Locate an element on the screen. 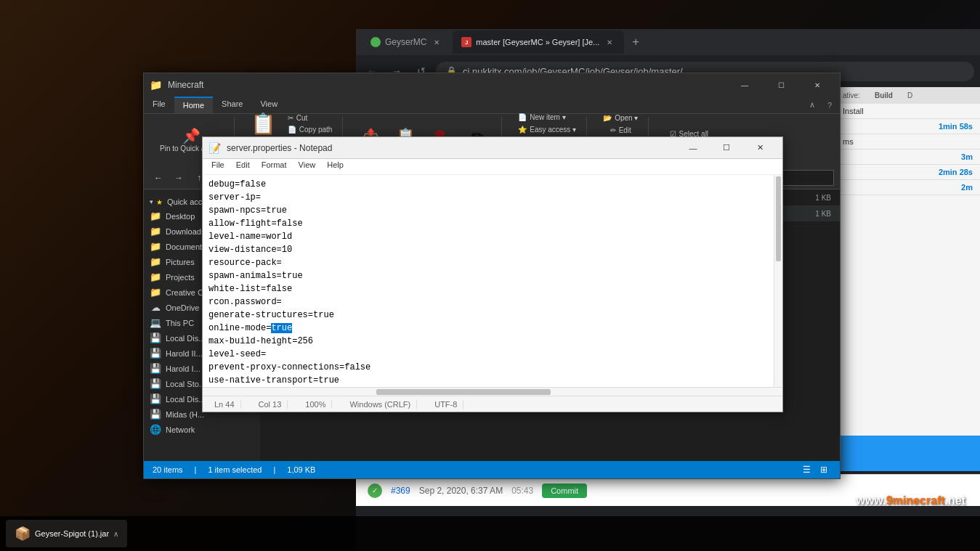 The image size is (980, 551). watermark: www.9minecraft.net is located at coordinates (911, 501).